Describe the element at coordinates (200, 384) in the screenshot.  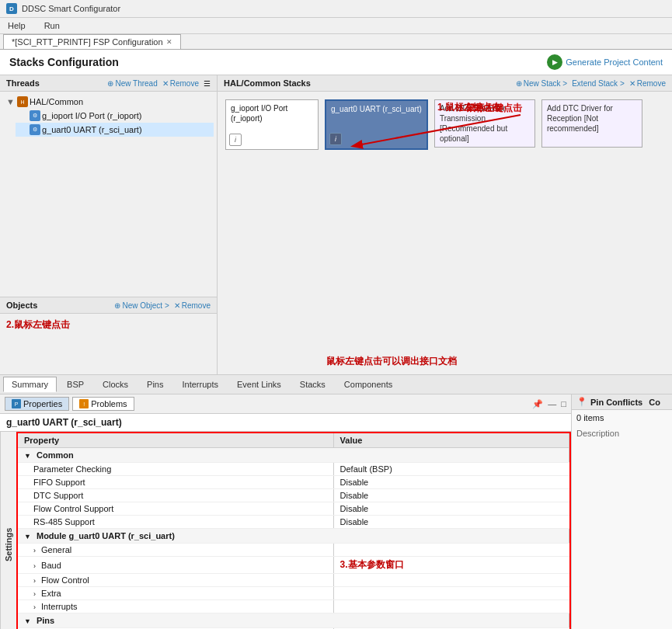
I see `tab-interrupts: Interrupts` at that location.